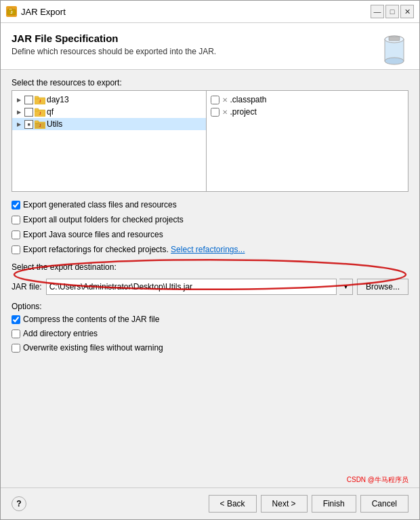 The height and width of the screenshot is (520, 420). Describe the element at coordinates (210, 503) in the screenshot. I see `button-bar: ? < Back Next > Finish Cancel` at that location.